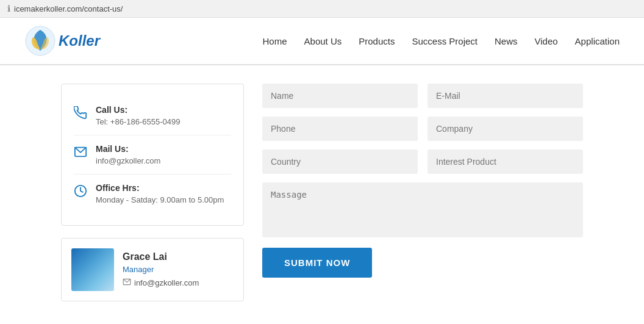  Describe the element at coordinates (506, 41) in the screenshot. I see `nav-news: News` at that location.